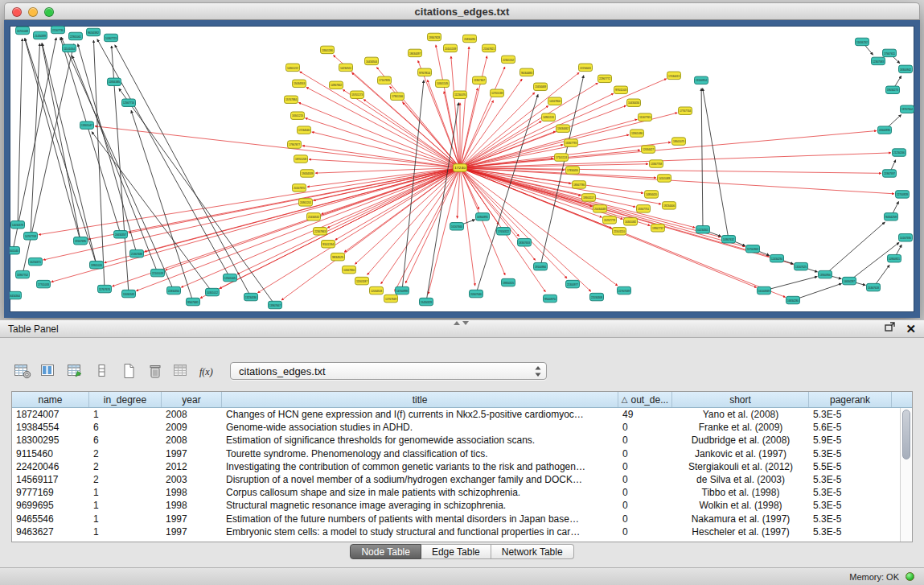 The height and width of the screenshot is (585, 924). What do you see at coordinates (889, 328) in the screenshot?
I see `float-panel-icon` at bounding box center [889, 328].